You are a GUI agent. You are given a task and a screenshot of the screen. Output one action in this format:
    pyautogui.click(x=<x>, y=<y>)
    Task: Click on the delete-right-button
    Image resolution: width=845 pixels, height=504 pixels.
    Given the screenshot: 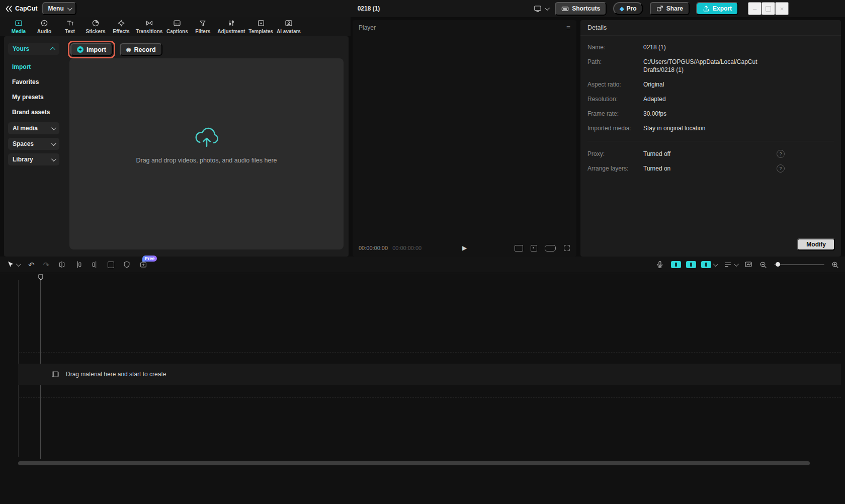 What is the action you would take?
    pyautogui.click(x=95, y=265)
    